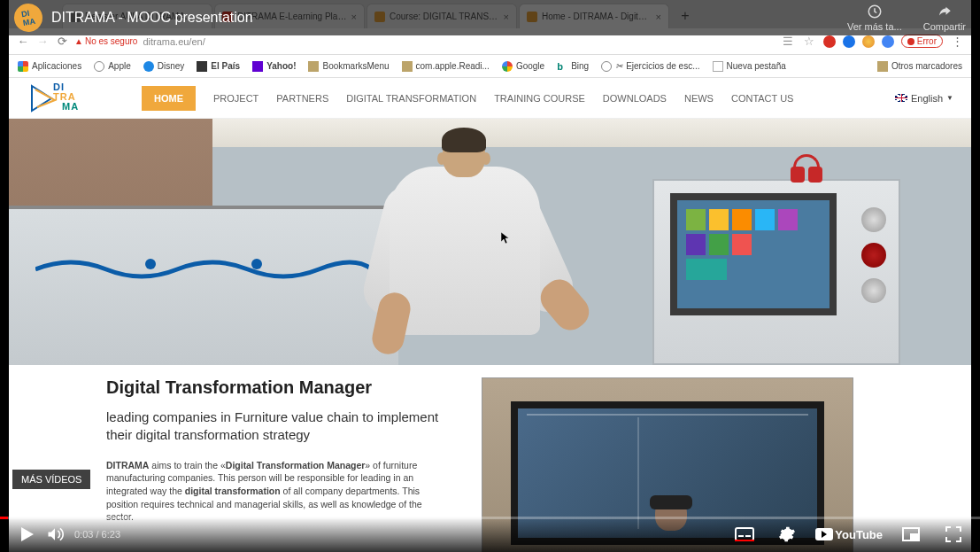  I want to click on channel-avatar: DIMA, so click(28, 18).